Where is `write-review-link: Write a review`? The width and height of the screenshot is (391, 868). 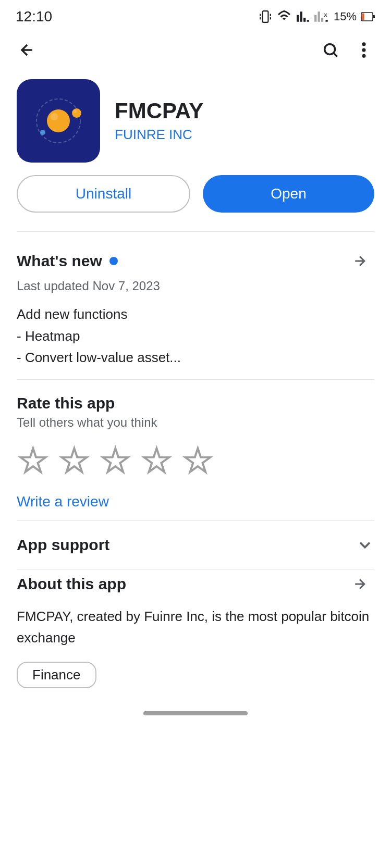
write-review-link: Write a review is located at coordinates (63, 501).